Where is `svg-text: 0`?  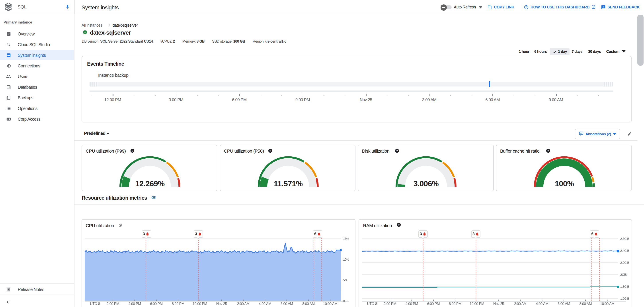
svg-text: 0 is located at coordinates (344, 301).